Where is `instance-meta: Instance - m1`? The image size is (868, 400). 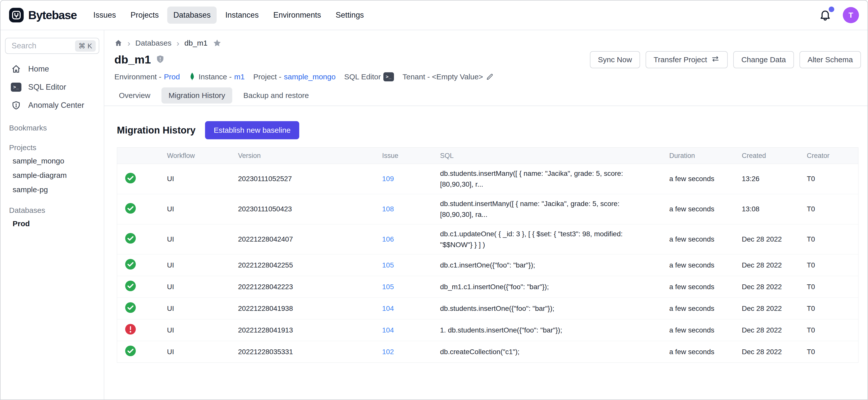 instance-meta: Instance - m1 is located at coordinates (216, 77).